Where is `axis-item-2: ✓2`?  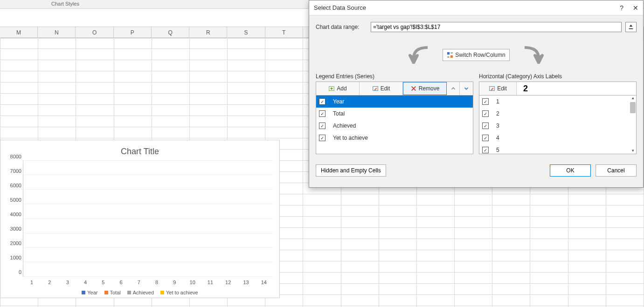
axis-item-2: ✓2 is located at coordinates (558, 114).